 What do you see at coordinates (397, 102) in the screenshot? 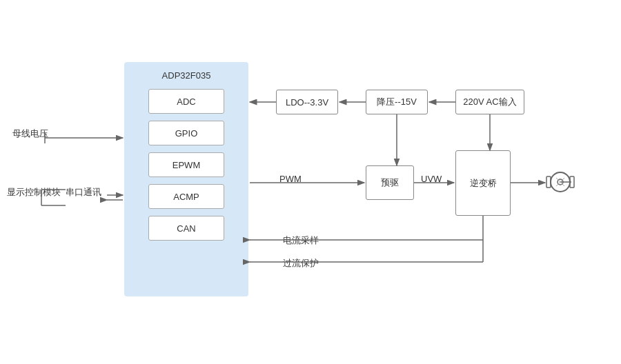
I see `buck-box: 降压--15V` at bounding box center [397, 102].